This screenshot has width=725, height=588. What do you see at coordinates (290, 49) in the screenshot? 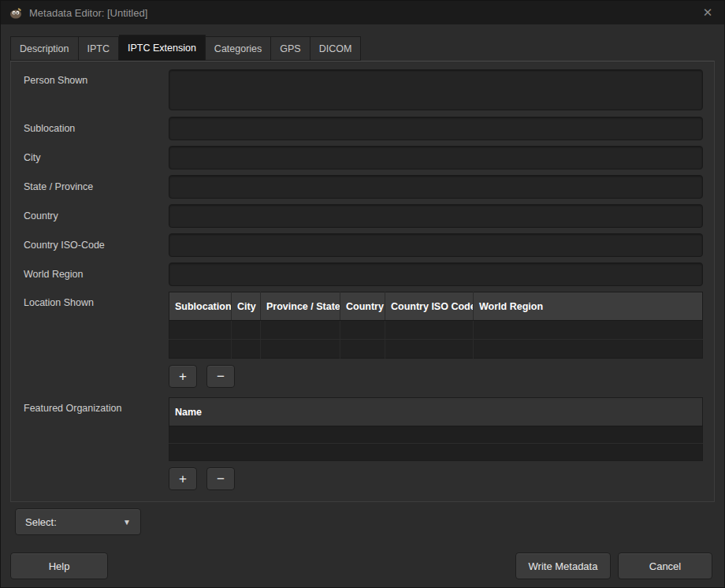
I see `tab-gps: GPS` at bounding box center [290, 49].